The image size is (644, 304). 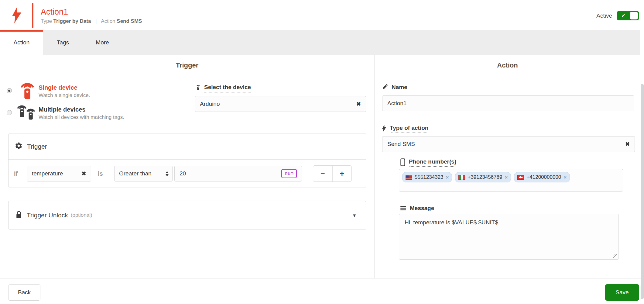 I want to click on action-heading-rule, so click(x=509, y=76).